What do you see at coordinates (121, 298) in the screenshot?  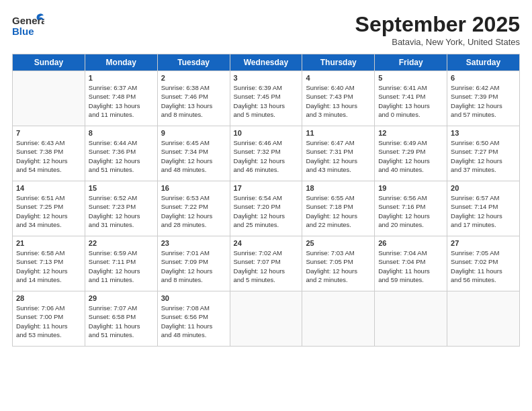 I see `day-number: 29` at bounding box center [121, 298].